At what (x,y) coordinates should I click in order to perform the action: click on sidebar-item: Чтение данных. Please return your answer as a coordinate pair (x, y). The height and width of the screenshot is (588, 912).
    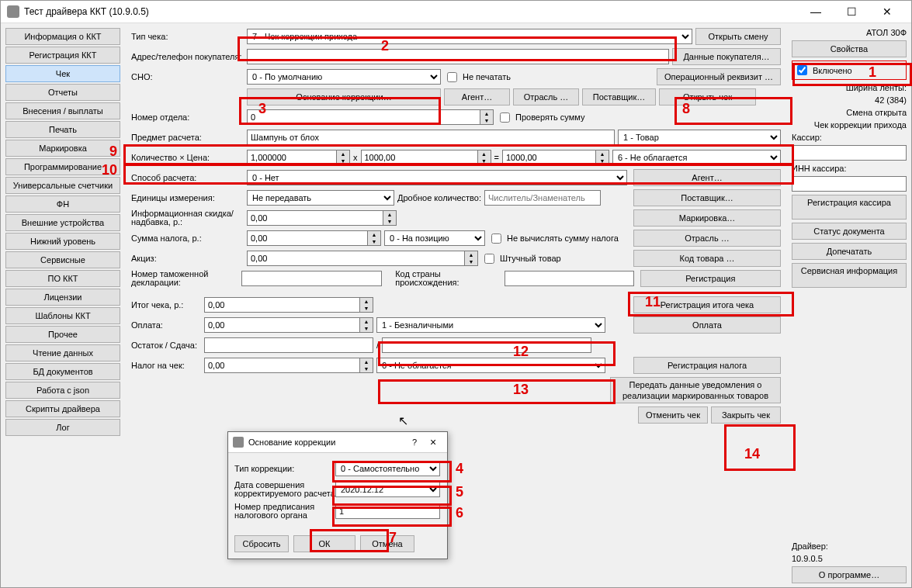
    Looking at the image, I should click on (63, 353).